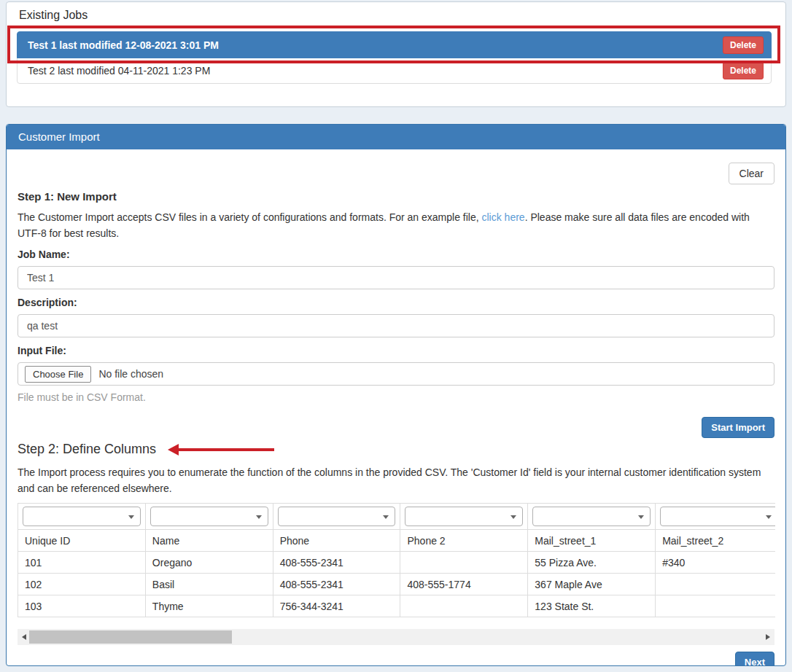 Image resolution: width=792 pixels, height=672 pixels. I want to click on no-file-chosen-text: No file chosen, so click(131, 374).